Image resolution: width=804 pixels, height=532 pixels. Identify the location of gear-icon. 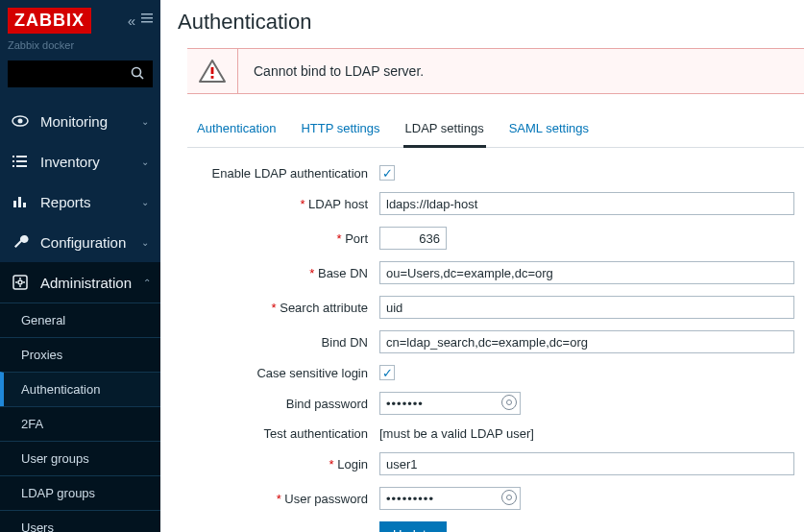
(20, 282).